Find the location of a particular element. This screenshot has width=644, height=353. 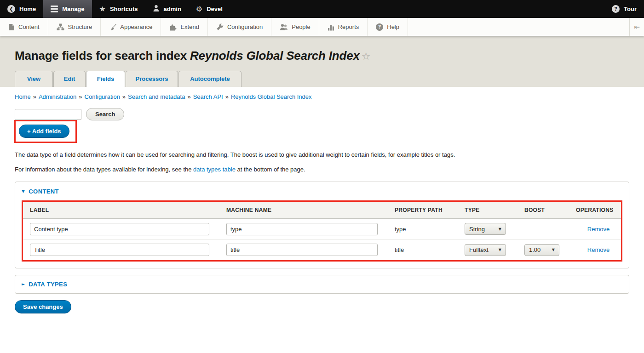

tray-item-structure: Structure is located at coordinates (75, 27).